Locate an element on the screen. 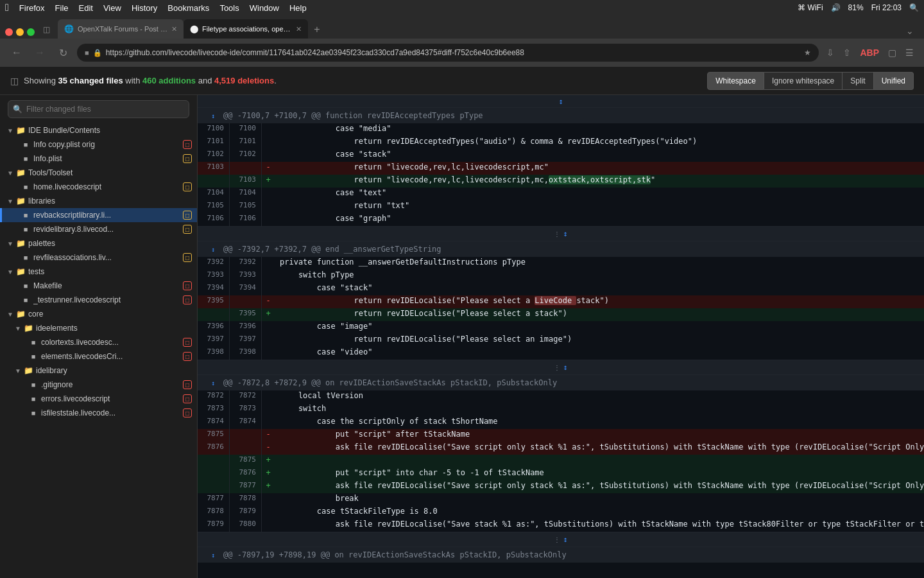  sidebar-toggle-btn: ◫ is located at coordinates (46, 30).